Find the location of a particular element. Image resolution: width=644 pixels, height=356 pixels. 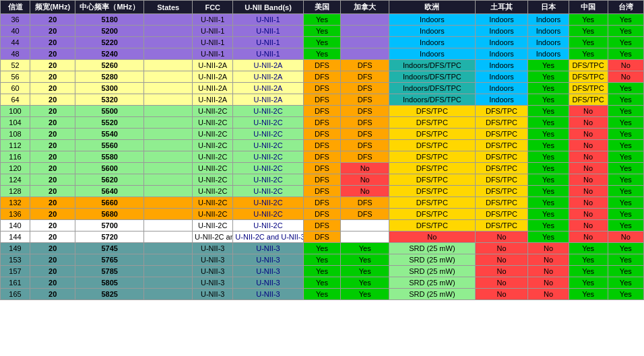

cell-turkey: DFS/TPC is located at coordinates (501, 157).